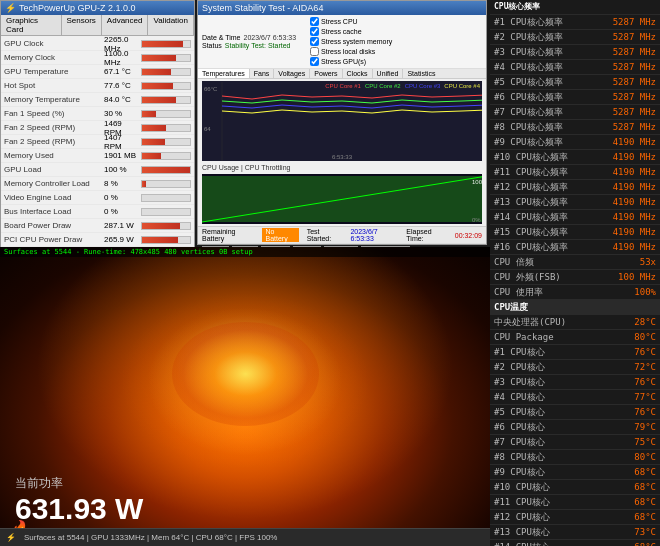  What do you see at coordinates (342, 157) in the screenshot?
I see `svg-text: 6:53:33` at bounding box center [342, 157].